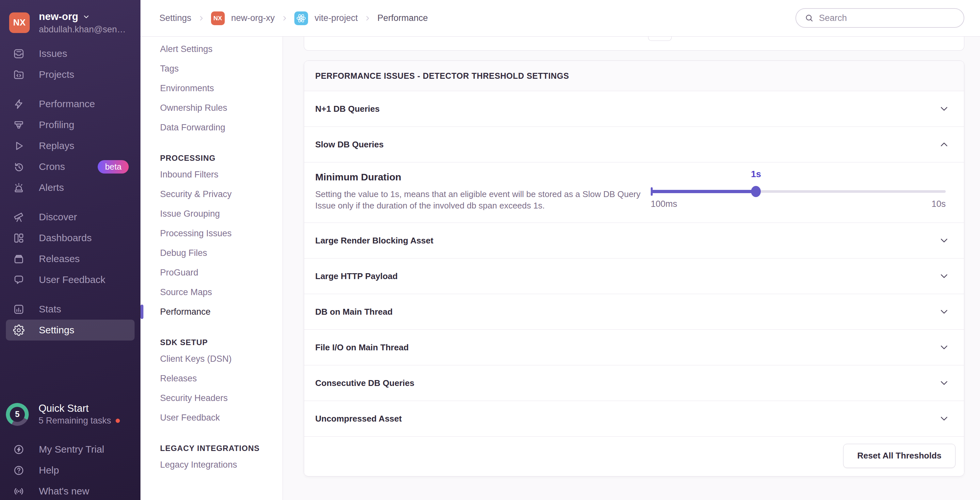 The width and height of the screenshot is (980, 500). I want to click on projects-icon, so click(19, 75).